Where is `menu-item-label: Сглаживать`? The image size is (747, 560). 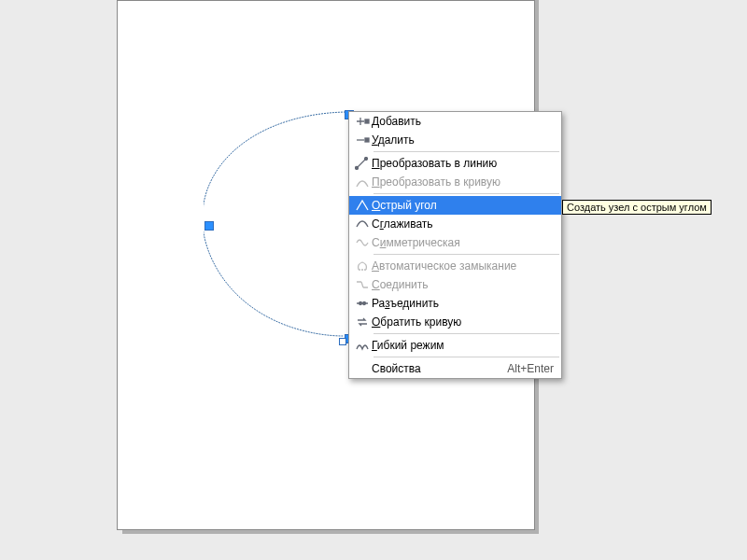 menu-item-label: Сглаживать is located at coordinates (463, 224).